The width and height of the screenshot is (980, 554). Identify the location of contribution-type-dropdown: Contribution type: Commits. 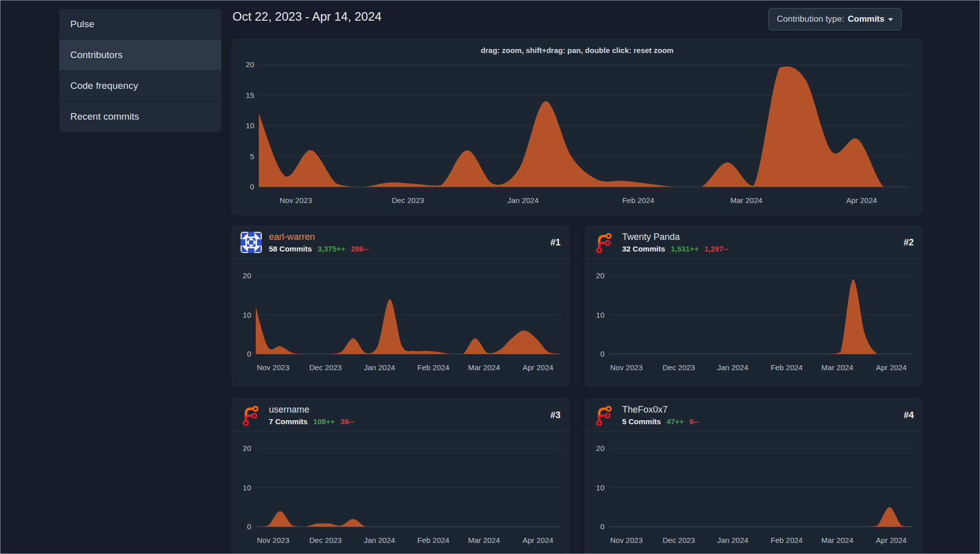
(835, 19).